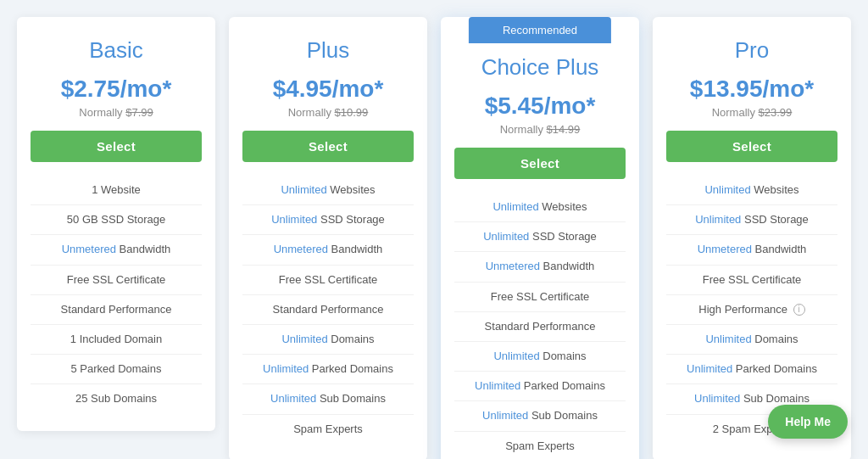 This screenshot has height=459, width=868. Describe the element at coordinates (328, 89) in the screenshot. I see `plan-price: $4.95/mo*` at that location.